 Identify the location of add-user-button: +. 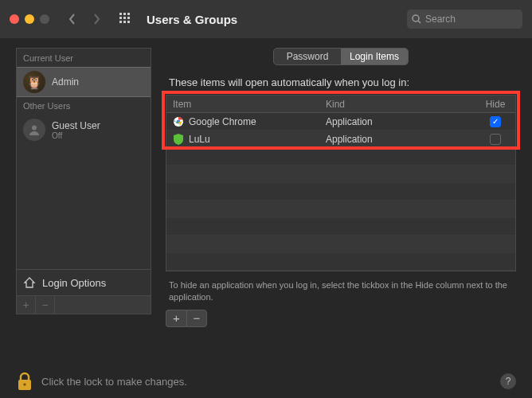
(26, 305).